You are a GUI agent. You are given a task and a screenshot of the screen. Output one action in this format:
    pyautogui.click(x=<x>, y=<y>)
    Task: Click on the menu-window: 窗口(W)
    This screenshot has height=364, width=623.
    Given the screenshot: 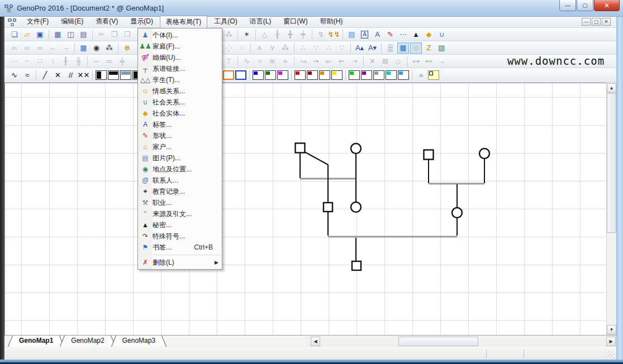 What is the action you would take?
    pyautogui.click(x=295, y=22)
    